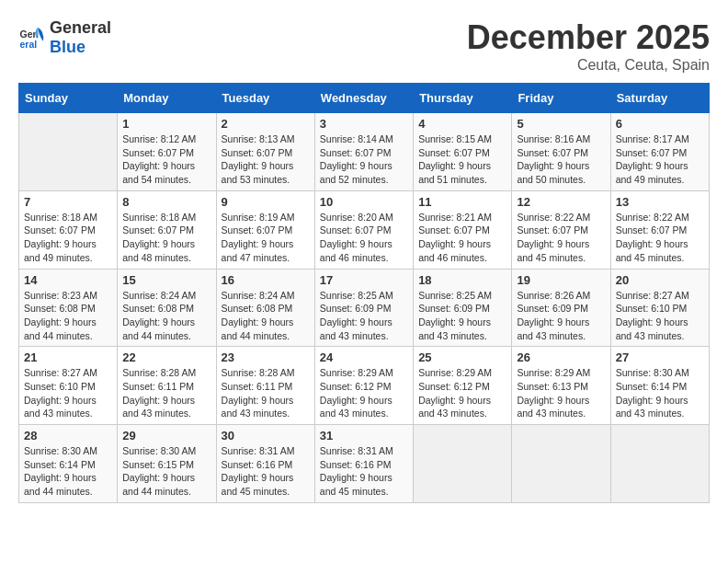 This screenshot has width=728, height=563. Describe the element at coordinates (364, 98) in the screenshot. I see `weekday-header-row: SundayMondayTuesdayWednesdayThursdayFrid…` at that location.